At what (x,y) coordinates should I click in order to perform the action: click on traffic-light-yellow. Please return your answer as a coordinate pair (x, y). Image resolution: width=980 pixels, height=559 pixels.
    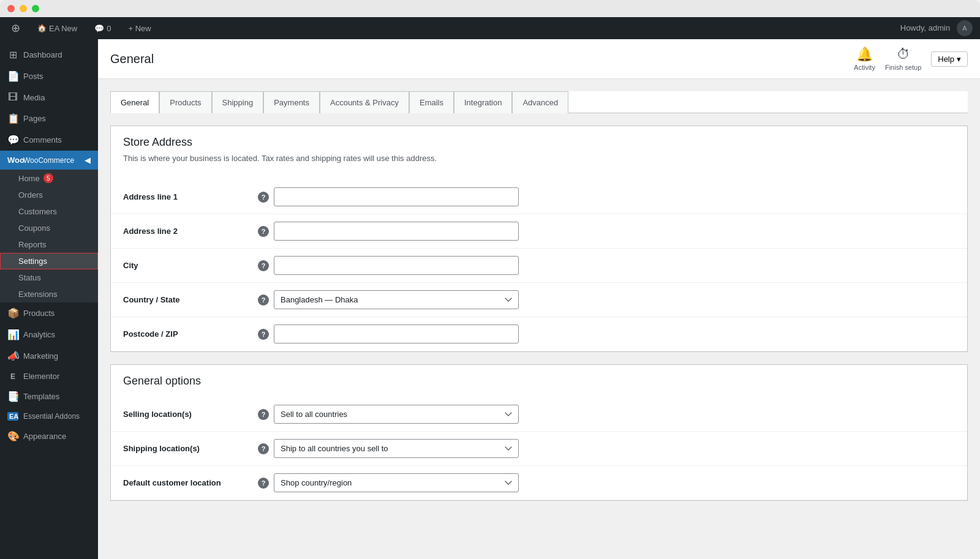
    Looking at the image, I should click on (23, 9).